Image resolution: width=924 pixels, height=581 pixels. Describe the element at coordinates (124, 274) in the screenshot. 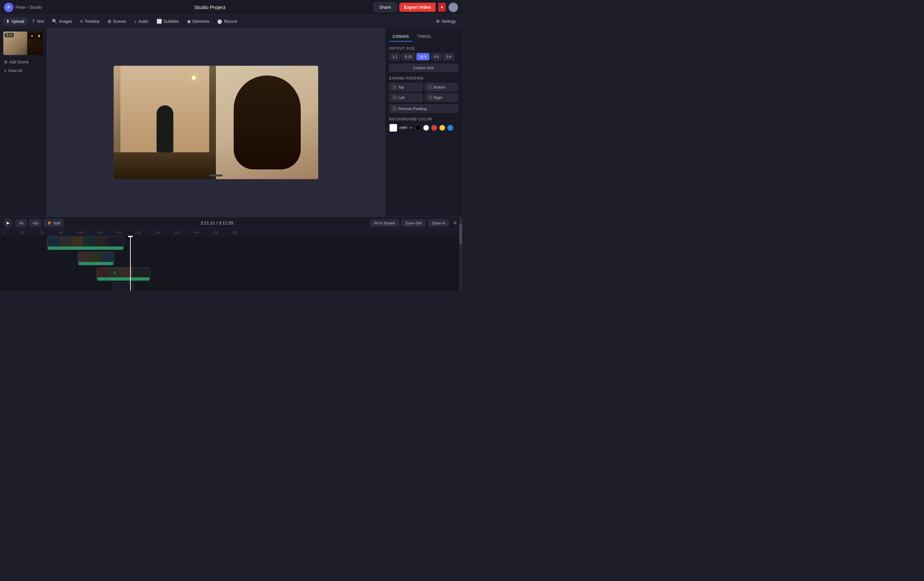

I see `track-3: K` at that location.